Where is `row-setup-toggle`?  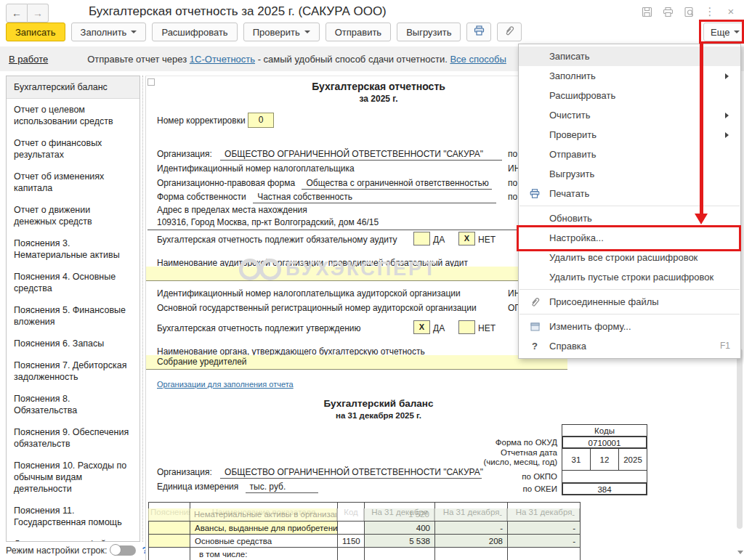
row-setup-toggle is located at coordinates (124, 551).